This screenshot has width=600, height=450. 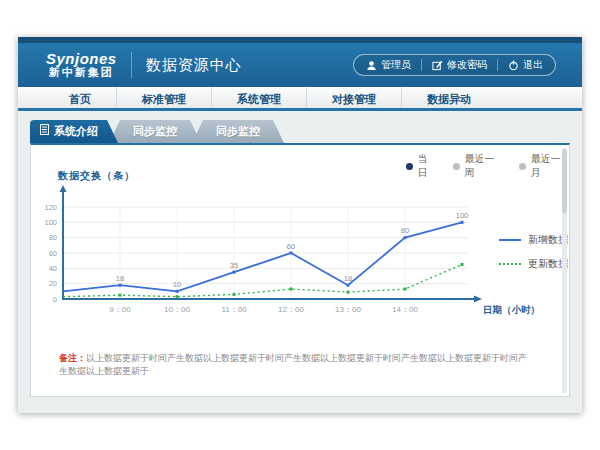 I want to click on company-logo: Synjones 新中新集团, so click(x=82, y=64).